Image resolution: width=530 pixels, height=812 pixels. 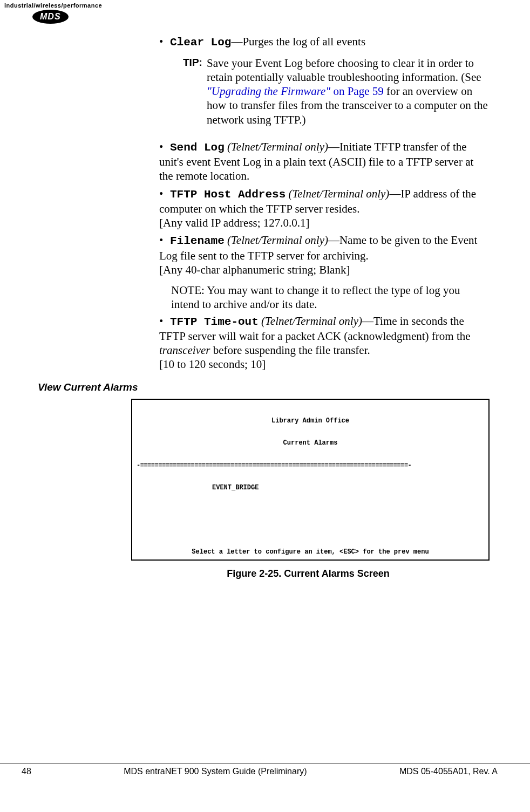 What do you see at coordinates (344, 70) in the screenshot?
I see `tip-text-before: Save your Event Log before choosing to c…` at bounding box center [344, 70].